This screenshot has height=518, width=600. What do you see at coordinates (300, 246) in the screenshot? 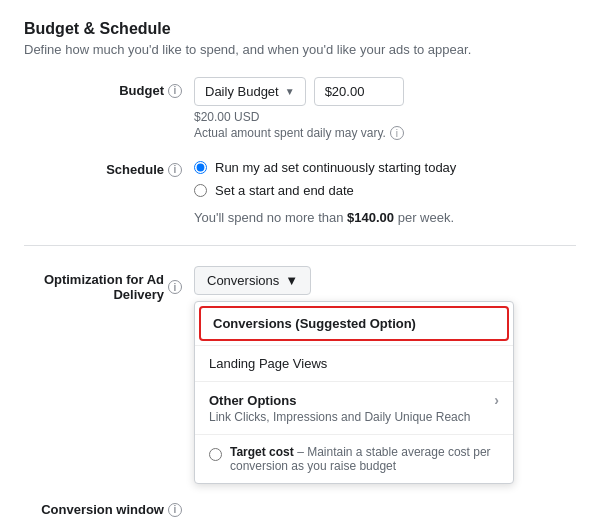
I see `section-divider` at bounding box center [300, 246].